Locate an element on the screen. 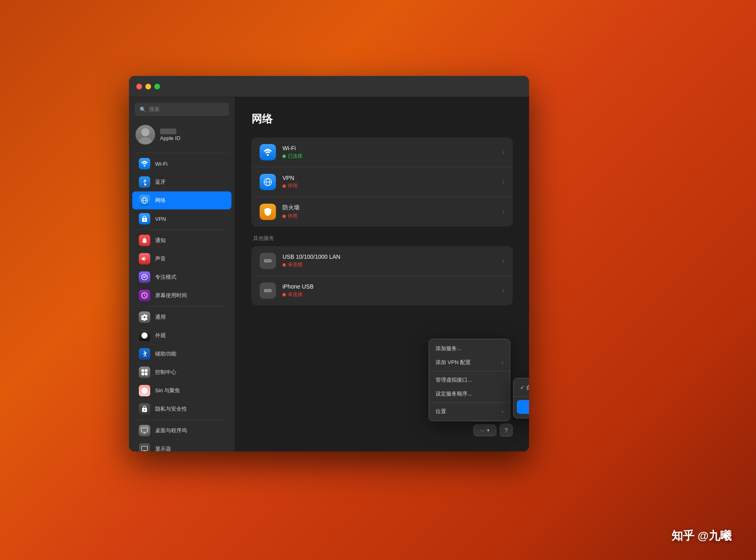 This screenshot has height=560, width=756. sidebar-item-controlcenter: 控制中心 is located at coordinates (182, 372).